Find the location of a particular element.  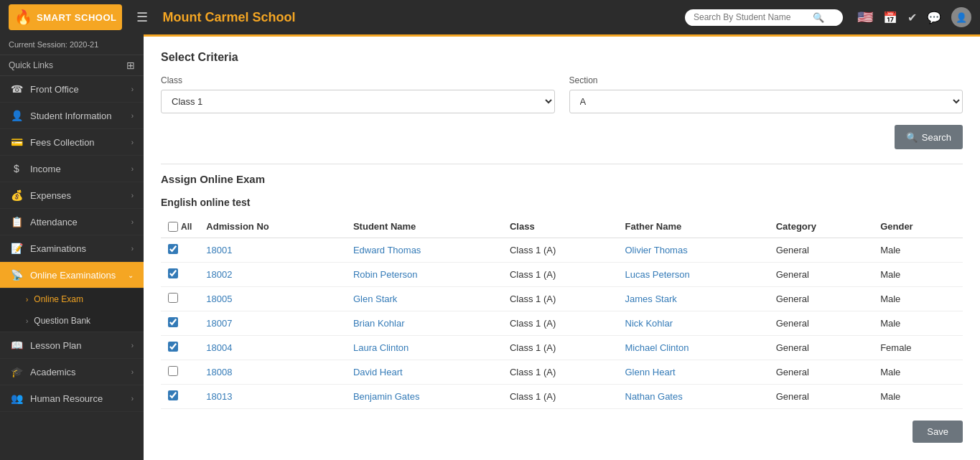

table-row: 18013 Benjamin Gates Class 1 (A) Nathan … is located at coordinates (561, 397).